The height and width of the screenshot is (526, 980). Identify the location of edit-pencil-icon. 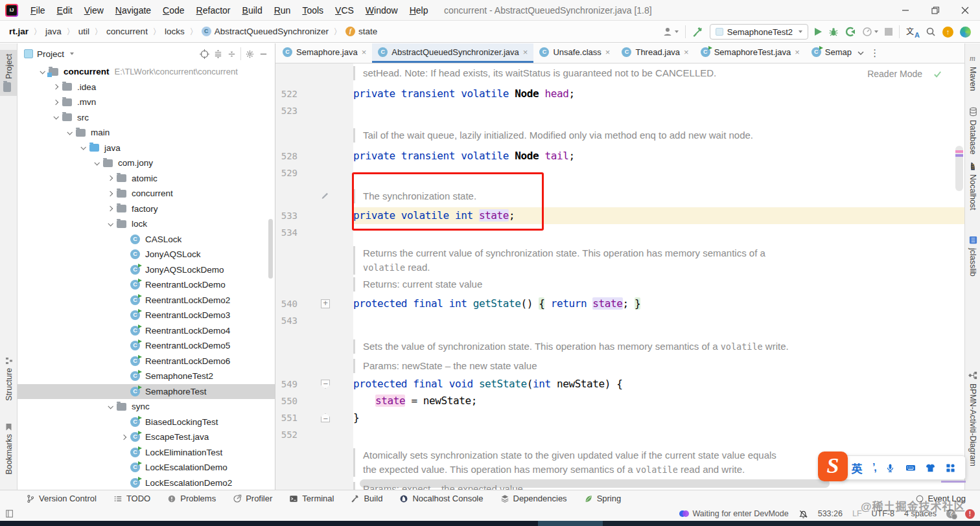
(325, 194).